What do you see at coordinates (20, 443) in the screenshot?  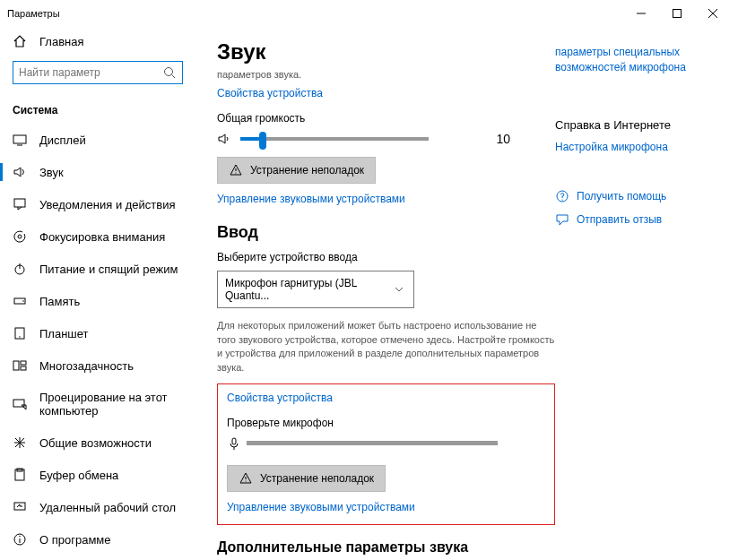 I see `shared-icon` at bounding box center [20, 443].